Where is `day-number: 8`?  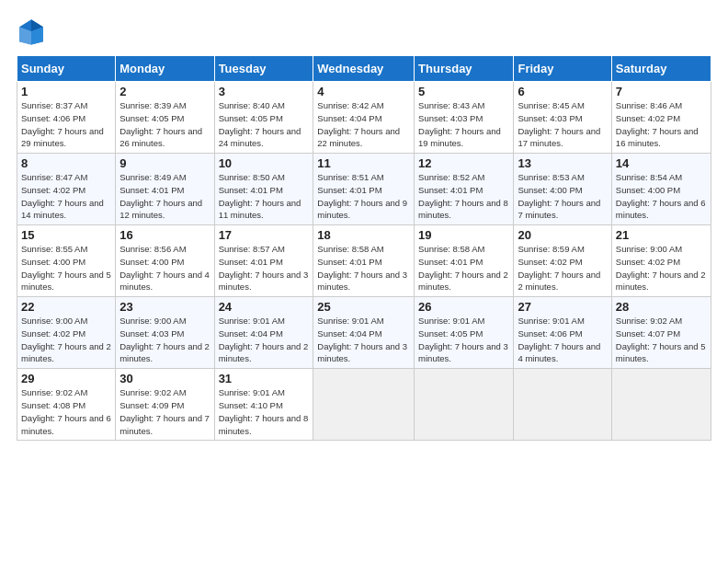 day-number: 8 is located at coordinates (66, 164).